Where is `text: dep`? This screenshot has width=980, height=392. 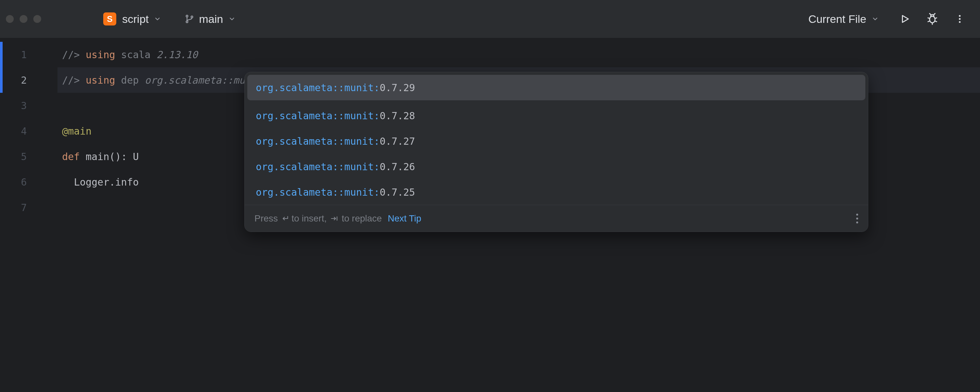
text: dep is located at coordinates (130, 80).